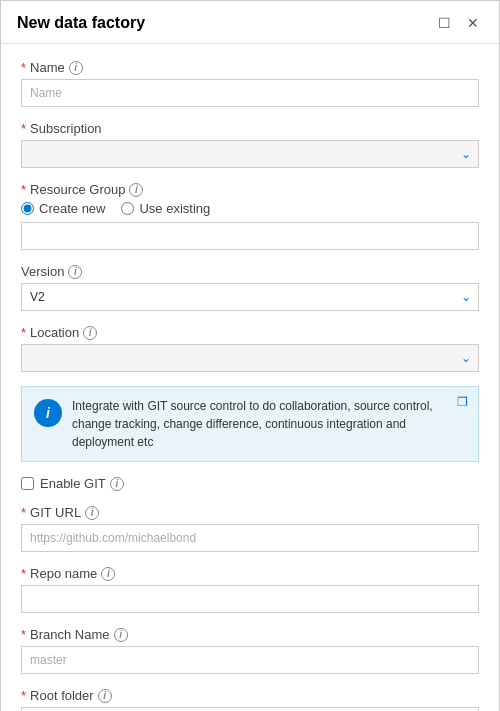  Describe the element at coordinates (250, 634) in the screenshot. I see `branch-name-label: * Branch Name i` at that location.